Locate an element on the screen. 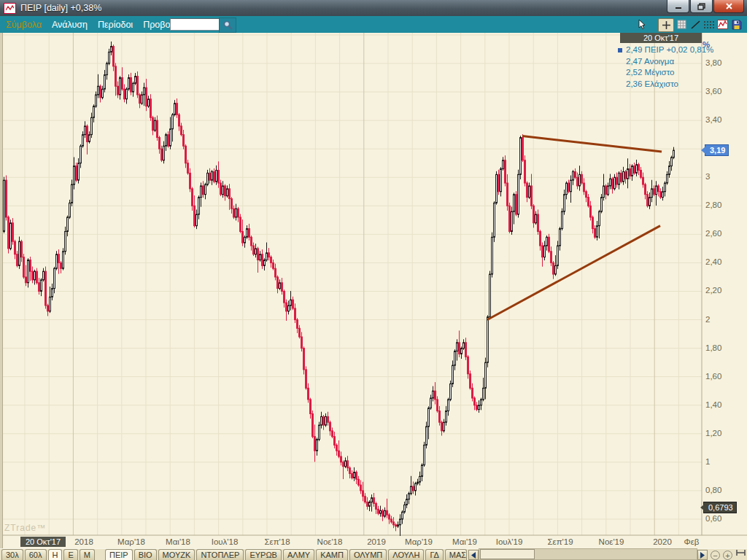  x-axis-label: 2019 is located at coordinates (376, 542).